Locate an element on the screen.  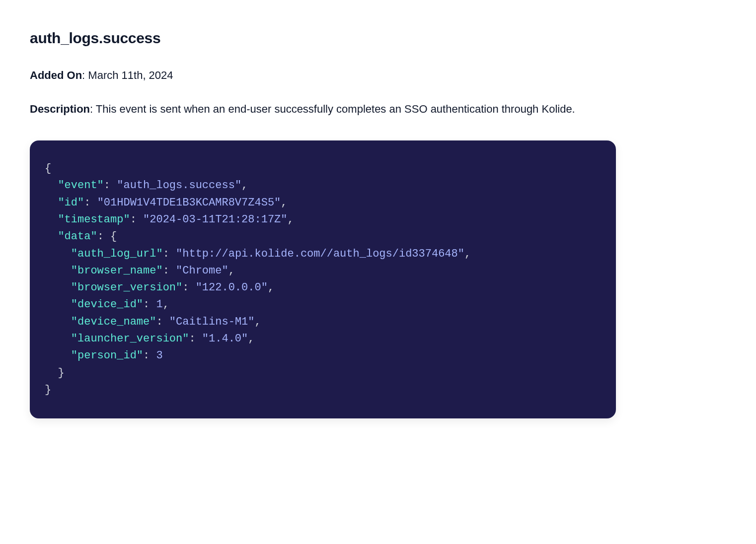
description-colon: : is located at coordinates (93, 109).